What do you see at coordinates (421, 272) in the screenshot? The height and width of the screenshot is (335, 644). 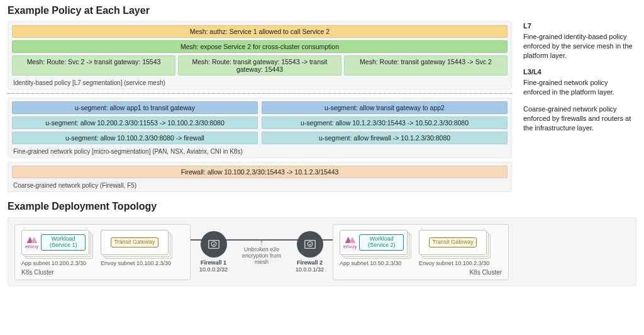 I see `cluster-right-label: K8s Cluster` at bounding box center [421, 272].